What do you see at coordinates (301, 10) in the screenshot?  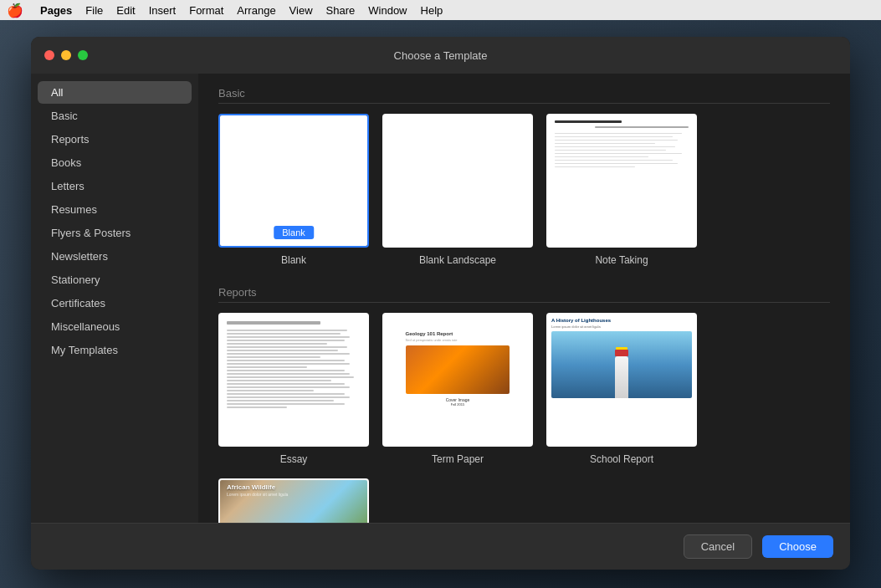 I see `menubar-view: View` at bounding box center [301, 10].